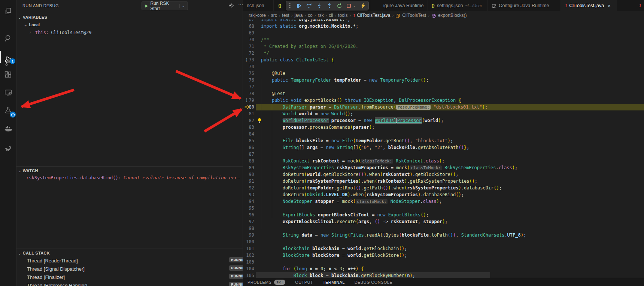 This screenshot has width=644, height=286. I want to click on code-line-75: 75 @Rule, so click(443, 73).